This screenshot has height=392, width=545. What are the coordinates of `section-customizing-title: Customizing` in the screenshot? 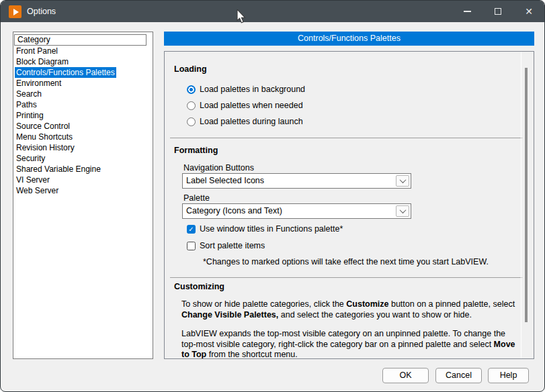 It's located at (199, 287).